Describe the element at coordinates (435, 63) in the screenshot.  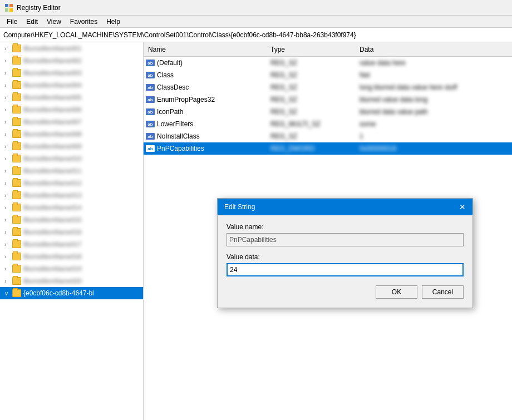
I see `reg-data: value data here` at that location.